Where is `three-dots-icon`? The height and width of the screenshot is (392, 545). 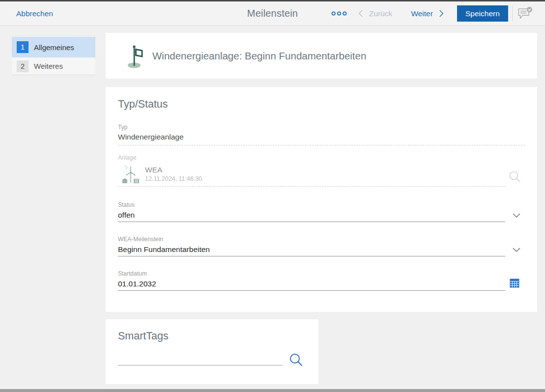
three-dots-icon is located at coordinates (339, 14).